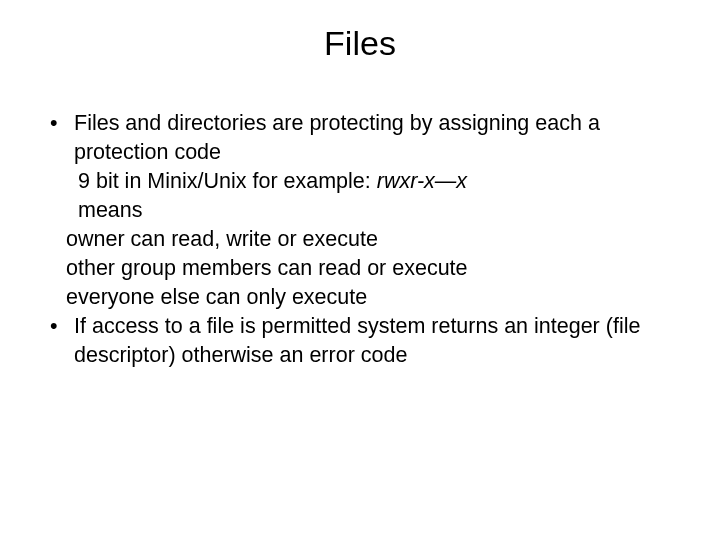  What do you see at coordinates (382, 341) in the screenshot?
I see `bullet-2-text: If access to a file is permitted system …` at bounding box center [382, 341].